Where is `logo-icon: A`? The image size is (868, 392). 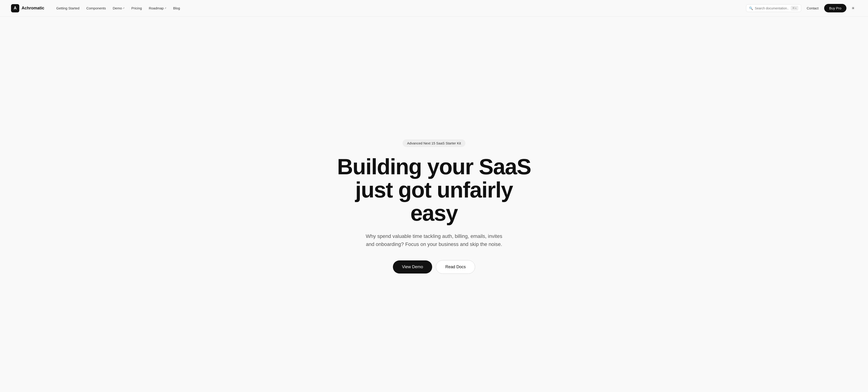 logo-icon: A is located at coordinates (15, 8).